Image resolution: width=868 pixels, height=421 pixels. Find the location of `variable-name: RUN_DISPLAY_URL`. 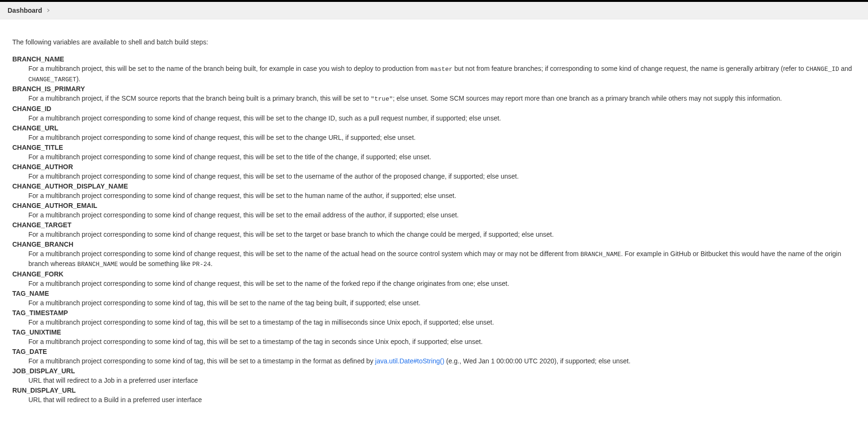

variable-name: RUN_DISPLAY_URL is located at coordinates (434, 390).